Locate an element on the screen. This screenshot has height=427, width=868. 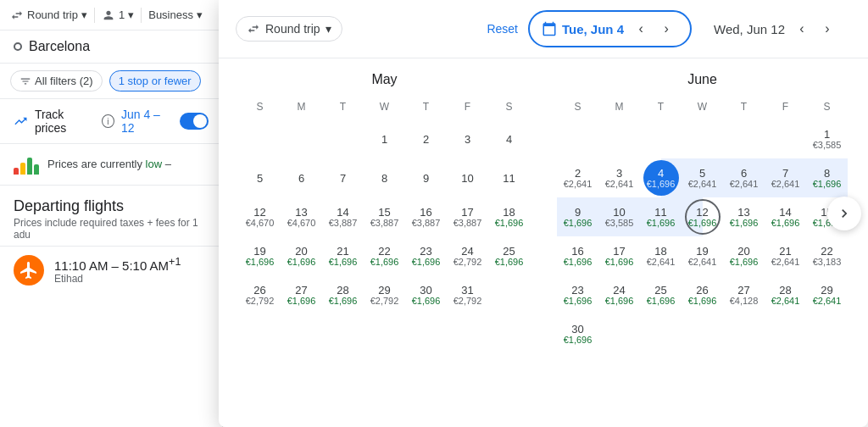
calendar-day: 10 is located at coordinates (468, 178).